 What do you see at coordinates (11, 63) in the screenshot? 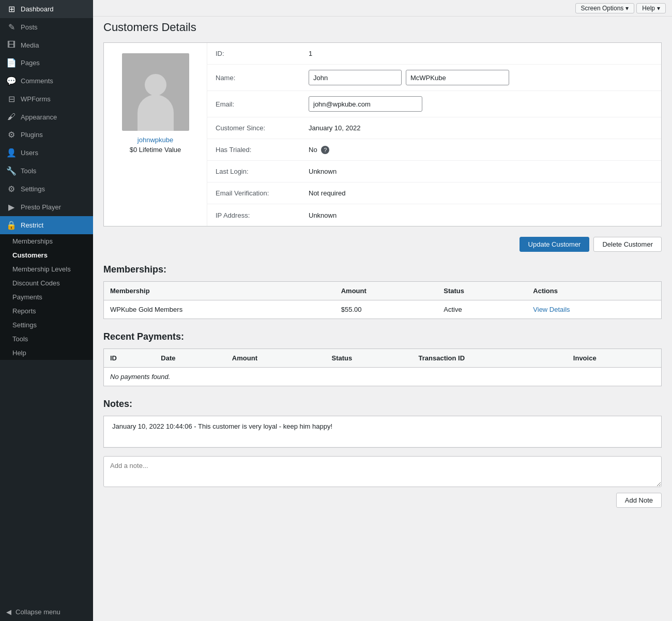
I see `pages-icon: 📄` at bounding box center [11, 63].